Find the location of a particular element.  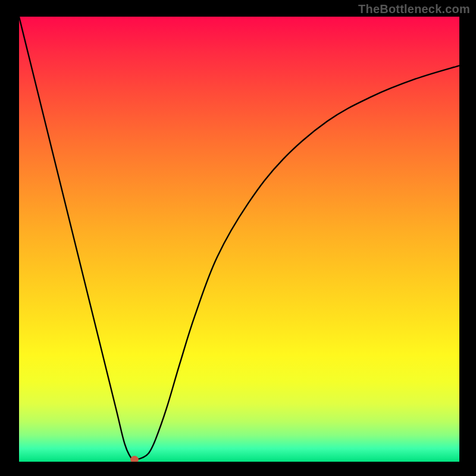

watermark-text: TheBottleneck.com is located at coordinates (414, 10).